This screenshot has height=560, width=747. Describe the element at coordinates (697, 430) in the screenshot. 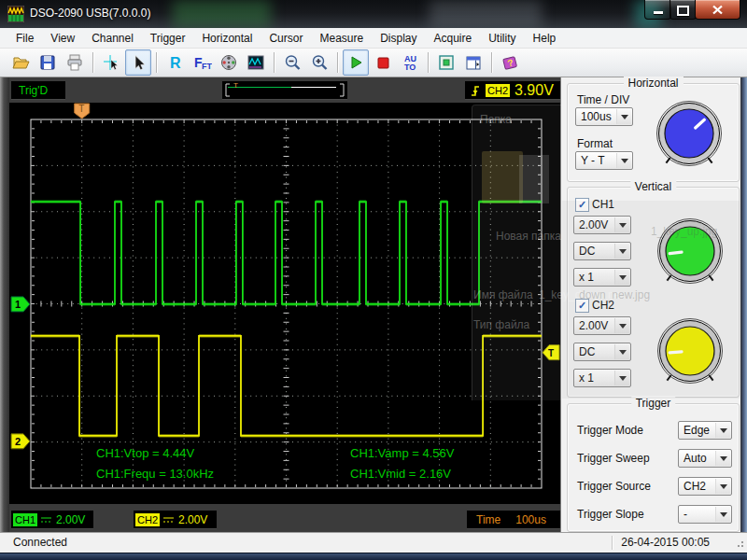

I see `trigger-mode-value: Edge` at that location.